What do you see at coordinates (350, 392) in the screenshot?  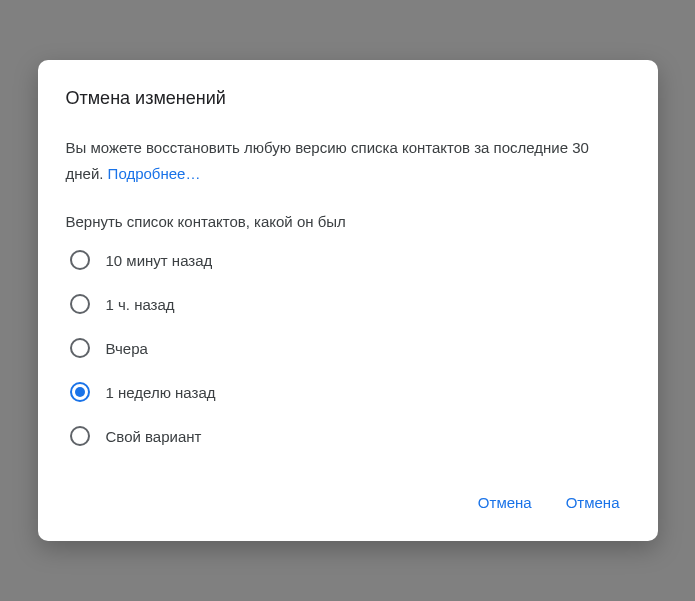 I see `radio-option-1-week: 1 неделю назад` at bounding box center [350, 392].